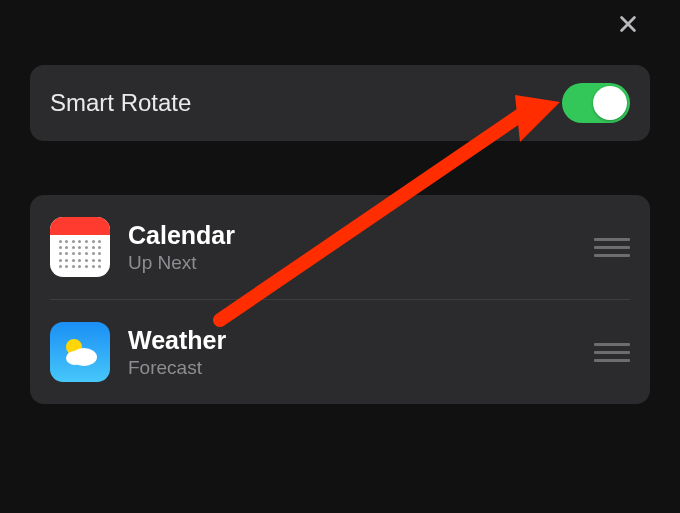 This screenshot has height=513, width=680. What do you see at coordinates (610, 103) in the screenshot?
I see `toggle-knob` at bounding box center [610, 103].